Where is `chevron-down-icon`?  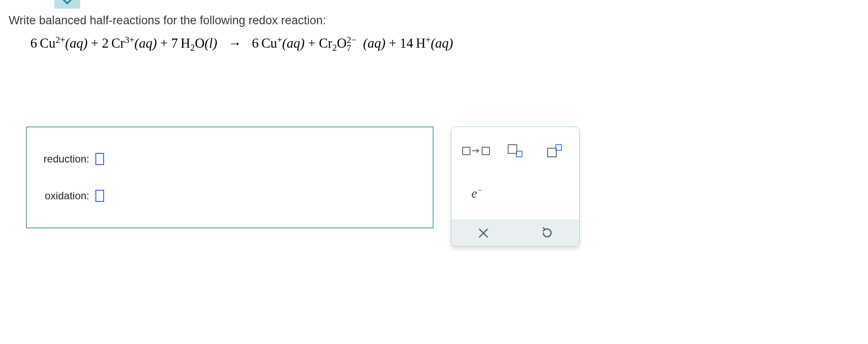 chevron-down-icon is located at coordinates (67, 3).